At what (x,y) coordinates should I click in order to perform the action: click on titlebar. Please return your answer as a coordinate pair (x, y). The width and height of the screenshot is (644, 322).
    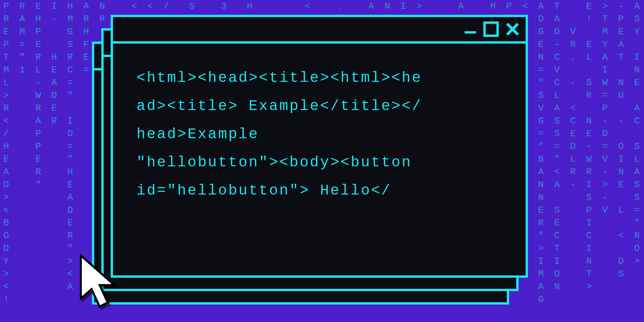
    Looking at the image, I should click on (319, 30).